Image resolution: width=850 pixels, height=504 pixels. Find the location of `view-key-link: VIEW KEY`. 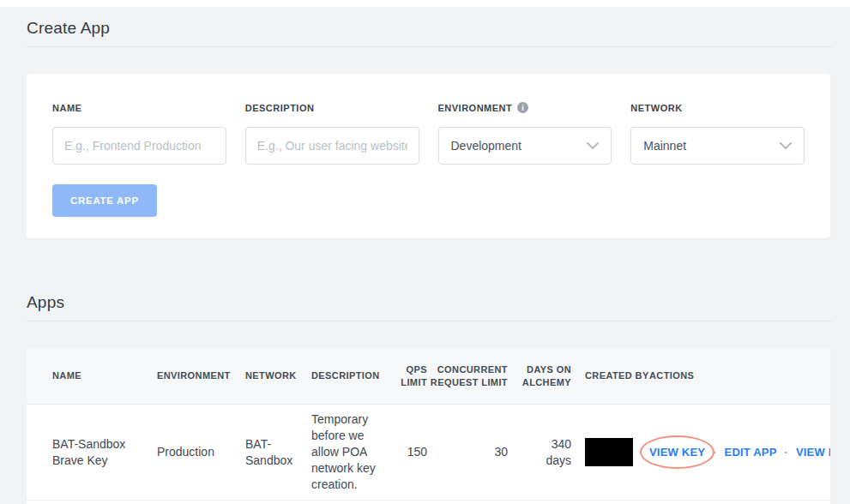

view-key-link: VIEW KEY is located at coordinates (678, 453).